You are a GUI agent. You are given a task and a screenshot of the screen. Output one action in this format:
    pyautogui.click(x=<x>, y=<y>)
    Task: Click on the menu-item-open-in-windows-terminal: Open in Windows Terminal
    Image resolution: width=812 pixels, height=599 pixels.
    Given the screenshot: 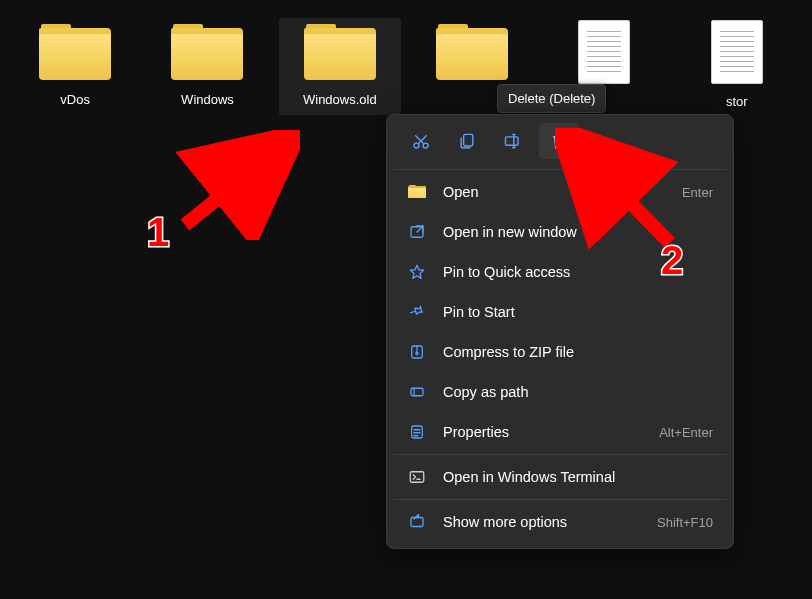 What is the action you would take?
    pyautogui.click(x=560, y=477)
    